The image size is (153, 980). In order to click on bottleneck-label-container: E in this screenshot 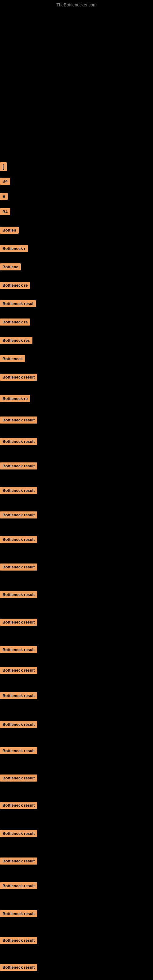, I will do `click(4, 197)`.